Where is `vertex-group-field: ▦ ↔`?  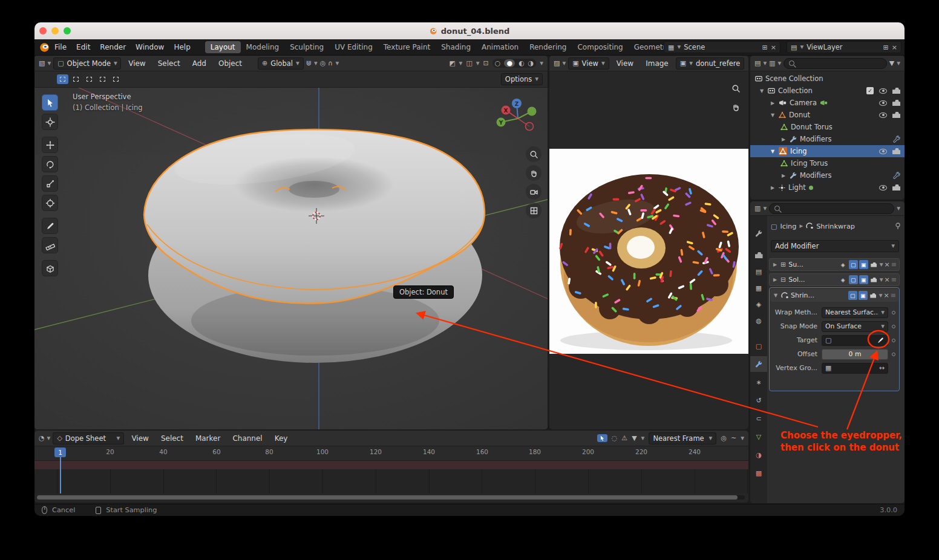 vertex-group-field: ▦ ↔ is located at coordinates (855, 368).